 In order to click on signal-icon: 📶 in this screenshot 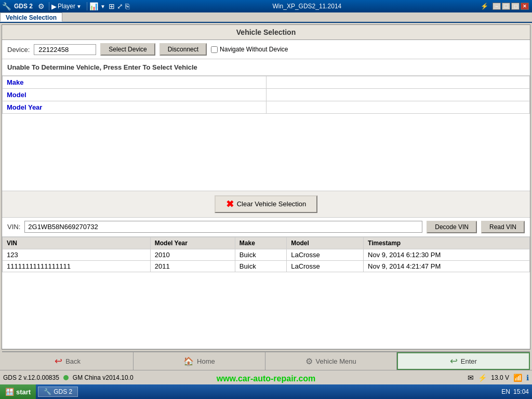, I will do `click(517, 378)`.